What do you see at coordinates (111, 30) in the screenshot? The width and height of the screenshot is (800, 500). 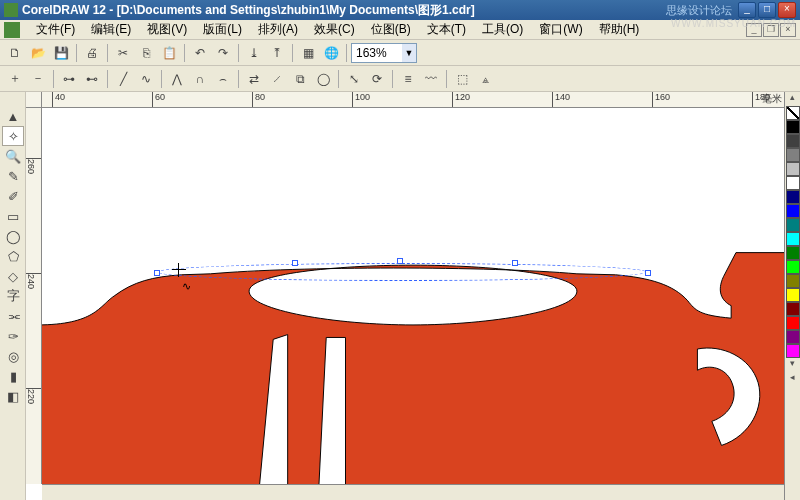 I see `menu-edit: 编辑(E)` at bounding box center [111, 30].